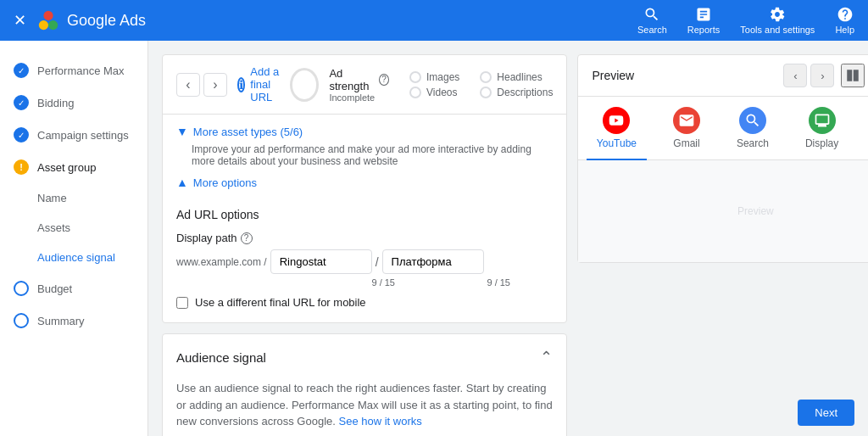  What do you see at coordinates (74, 258) in the screenshot?
I see `sidebar-item-audience-signal: Audience signal` at bounding box center [74, 258].